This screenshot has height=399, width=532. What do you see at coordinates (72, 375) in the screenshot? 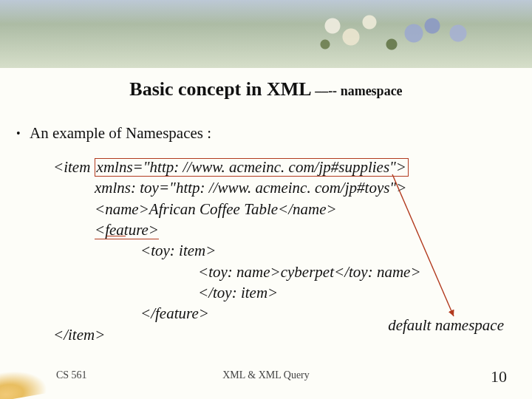
I see `footer-course: CS 561` at bounding box center [72, 375].